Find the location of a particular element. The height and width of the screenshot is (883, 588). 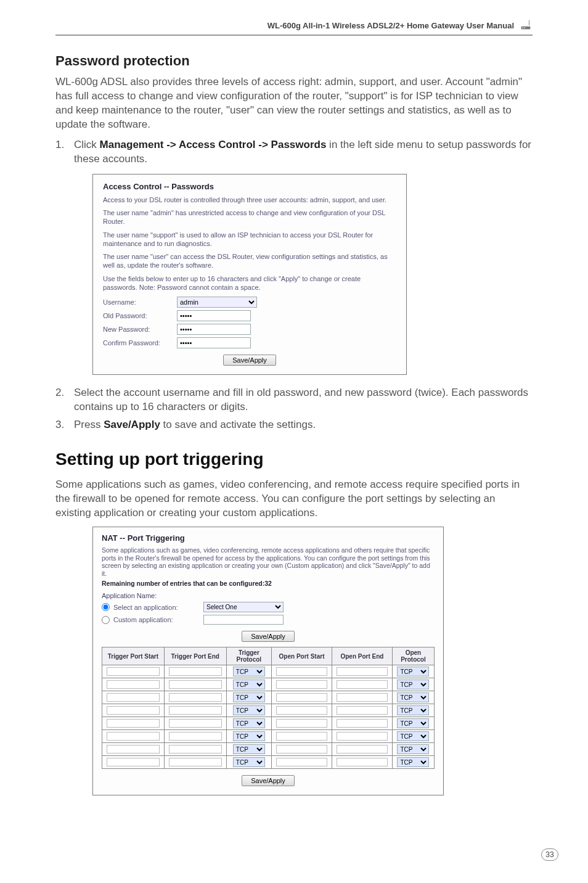

table-header: Open Protocol is located at coordinates (413, 656).